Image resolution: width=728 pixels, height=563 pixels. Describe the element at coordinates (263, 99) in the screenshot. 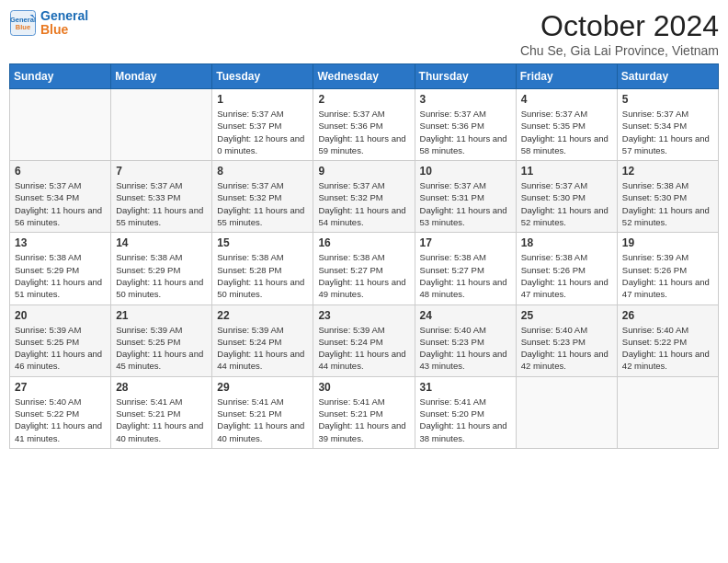

I see `day-number: 1` at that location.